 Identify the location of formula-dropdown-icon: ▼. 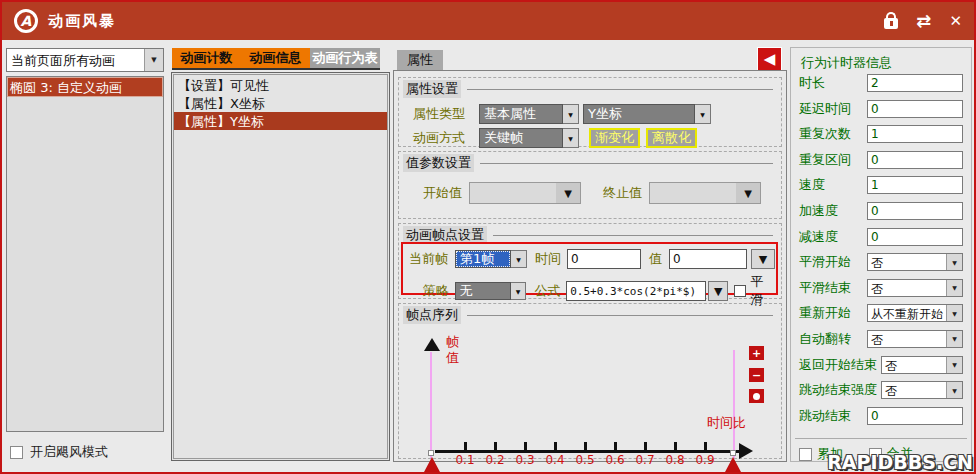
(718, 291).